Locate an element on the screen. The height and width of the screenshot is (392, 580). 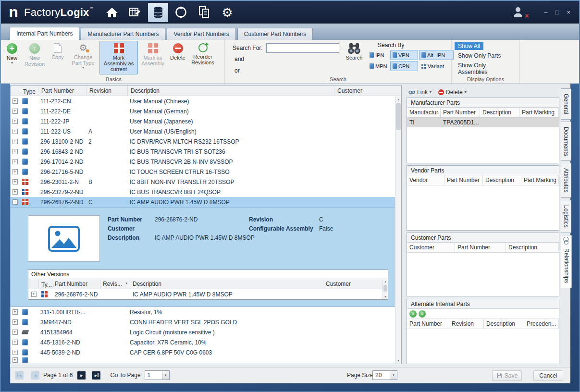
show-only-assemblies-option: Show Only Assemblies is located at coordinates (487, 69).